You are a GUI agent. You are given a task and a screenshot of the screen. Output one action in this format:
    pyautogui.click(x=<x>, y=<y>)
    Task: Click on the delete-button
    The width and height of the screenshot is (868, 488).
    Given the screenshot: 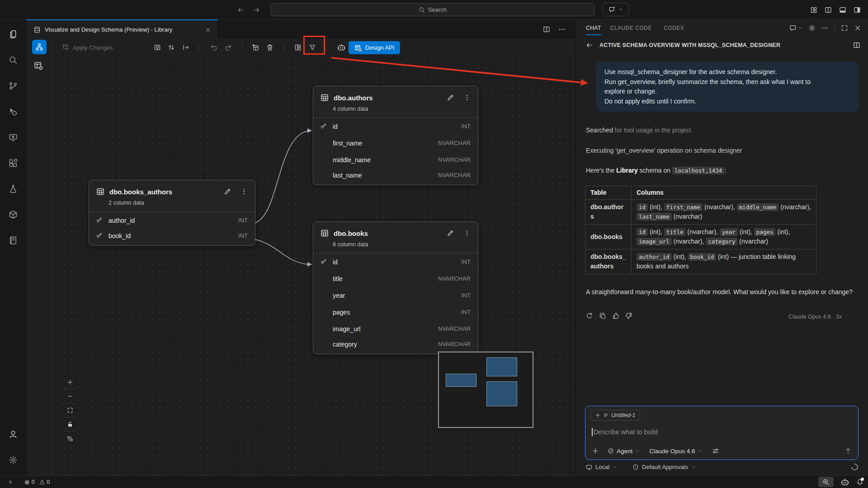 What is the action you would take?
    pyautogui.click(x=270, y=47)
    